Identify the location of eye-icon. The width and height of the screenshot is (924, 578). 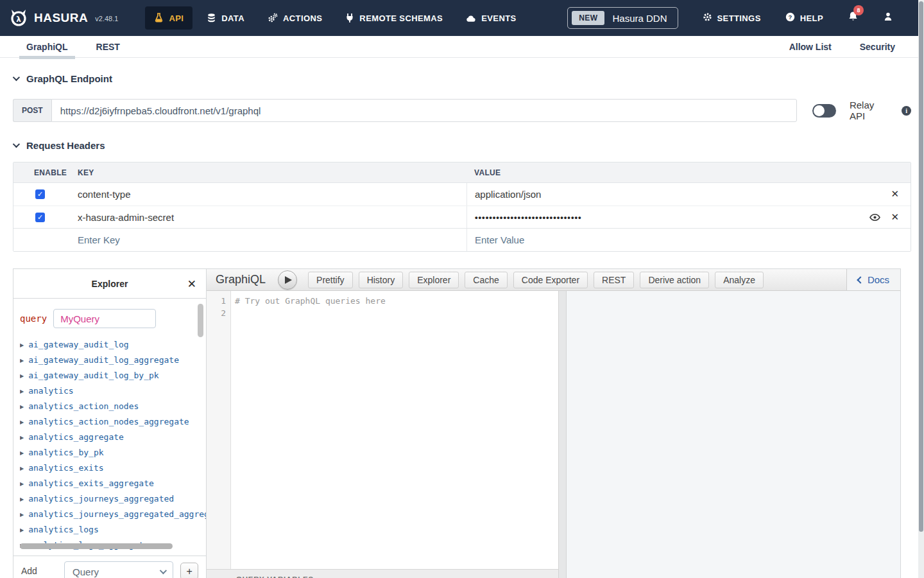
(875, 217).